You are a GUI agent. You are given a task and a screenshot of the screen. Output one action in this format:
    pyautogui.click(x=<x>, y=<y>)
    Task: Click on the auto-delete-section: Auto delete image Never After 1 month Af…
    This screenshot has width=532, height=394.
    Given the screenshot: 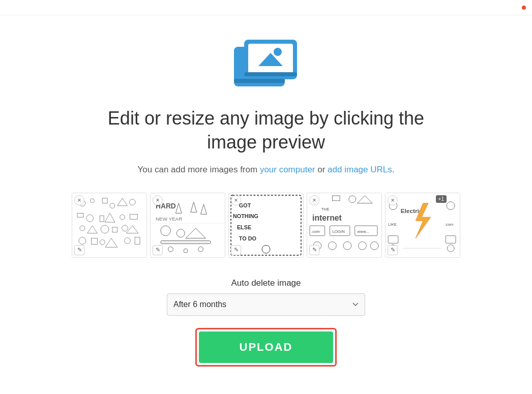 What is the action you would take?
    pyautogui.click(x=266, y=297)
    